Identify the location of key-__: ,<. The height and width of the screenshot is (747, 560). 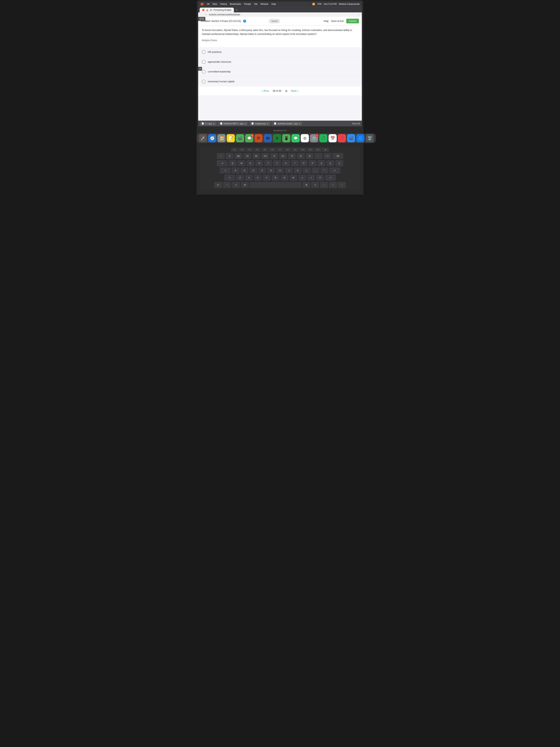
(302, 178).